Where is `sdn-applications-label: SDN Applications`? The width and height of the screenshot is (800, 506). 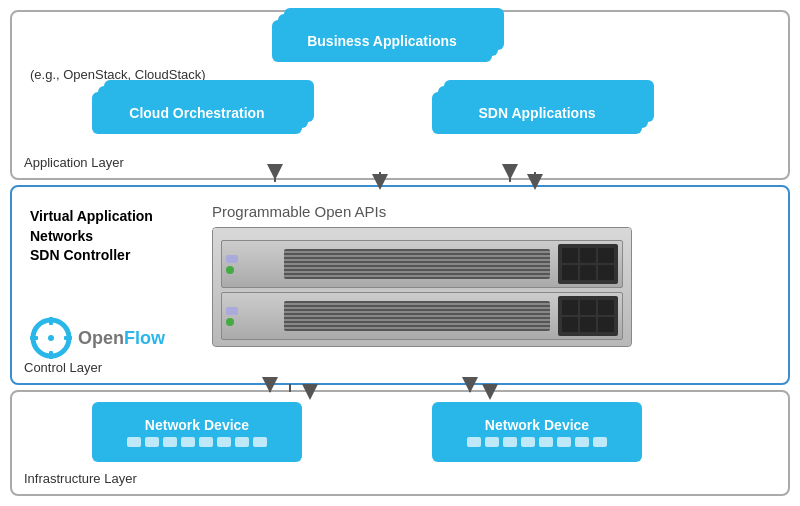
sdn-applications-label: SDN Applications is located at coordinates (538, 113).